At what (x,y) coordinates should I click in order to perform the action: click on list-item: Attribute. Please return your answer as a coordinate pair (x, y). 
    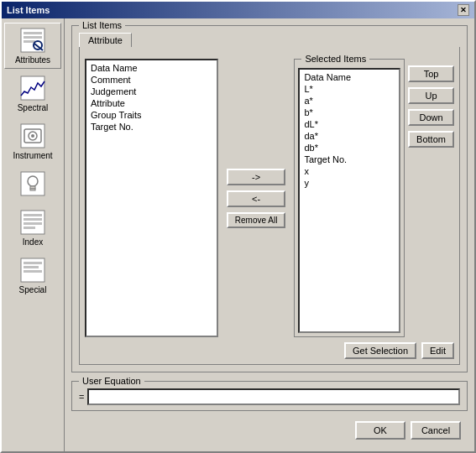
    Looking at the image, I should click on (151, 103).